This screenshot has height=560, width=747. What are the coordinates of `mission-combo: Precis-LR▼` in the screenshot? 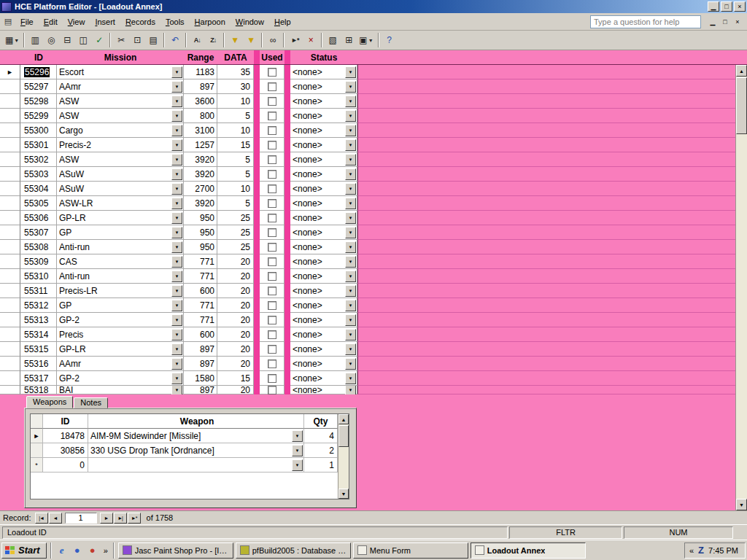 It's located at (120, 291).